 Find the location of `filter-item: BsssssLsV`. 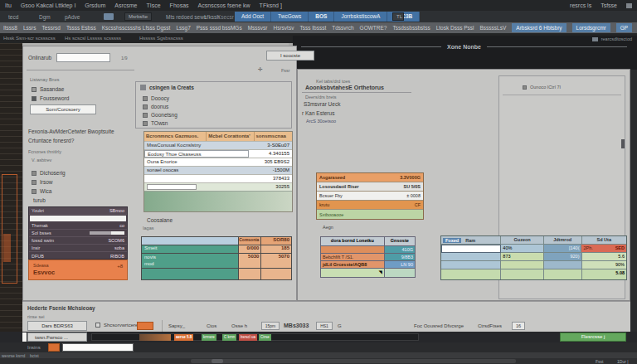

filter-item: BsssssLsV is located at coordinates (494, 28).